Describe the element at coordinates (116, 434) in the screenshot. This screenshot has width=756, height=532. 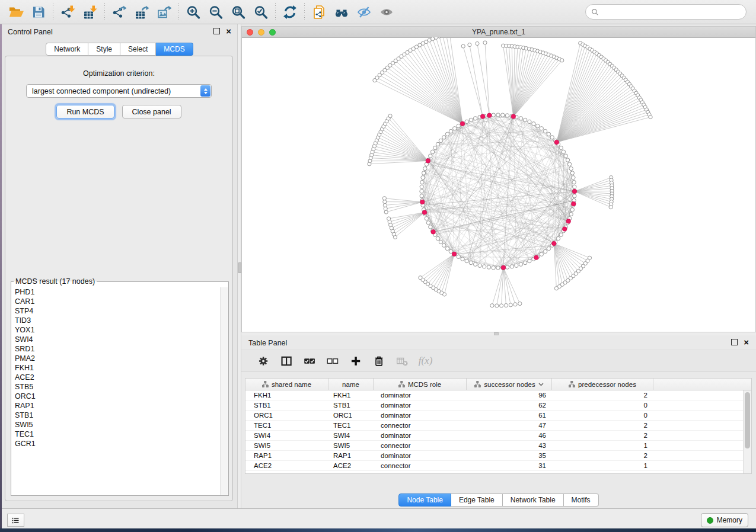
I see `mcds-result-node: TEC1` at that location.